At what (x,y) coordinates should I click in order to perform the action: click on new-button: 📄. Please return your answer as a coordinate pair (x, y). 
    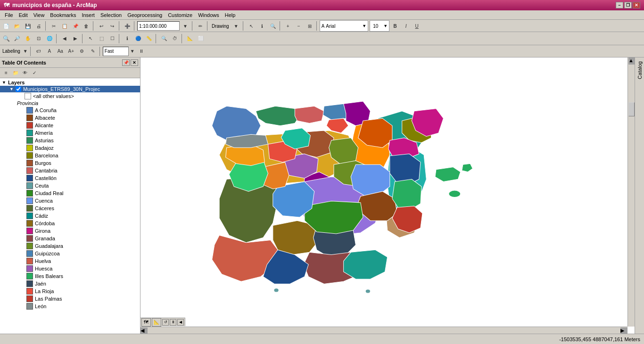
    Looking at the image, I should click on (6, 26).